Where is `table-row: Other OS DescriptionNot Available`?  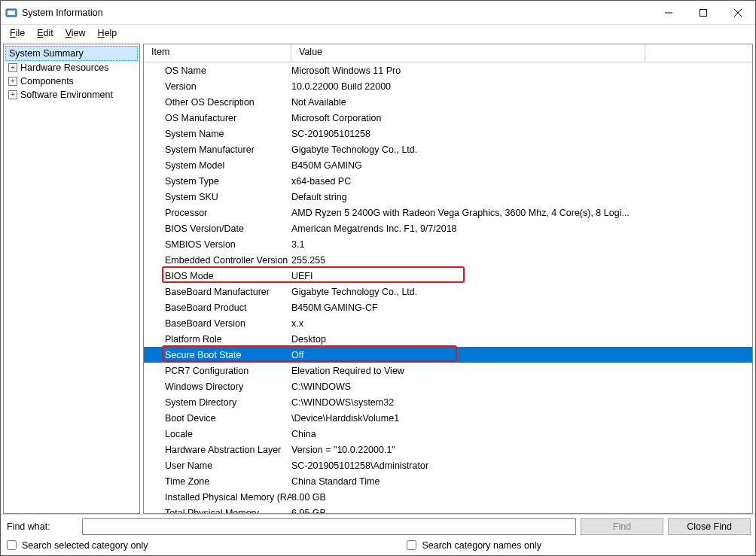 table-row: Other OS DescriptionNot Available is located at coordinates (448, 102).